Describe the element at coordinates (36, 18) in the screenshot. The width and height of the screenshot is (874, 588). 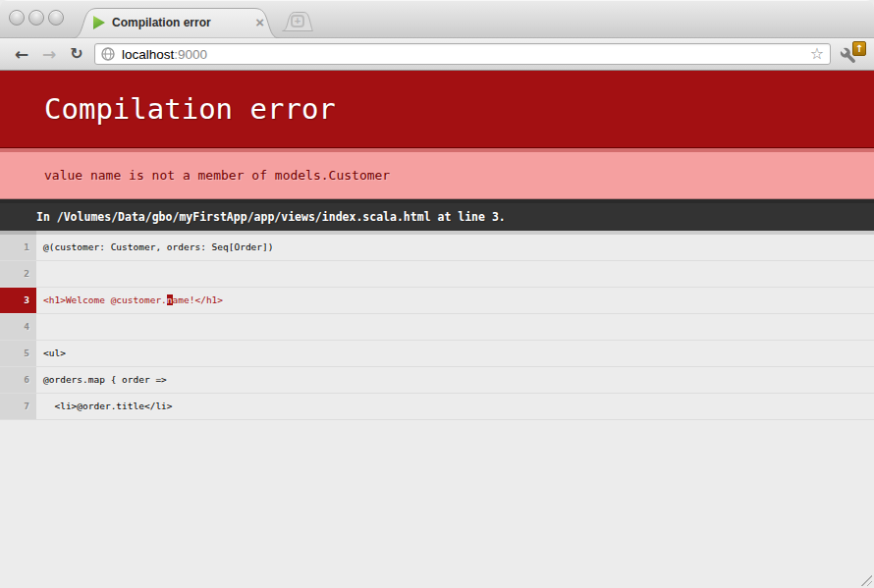
I see `window-controls` at that location.